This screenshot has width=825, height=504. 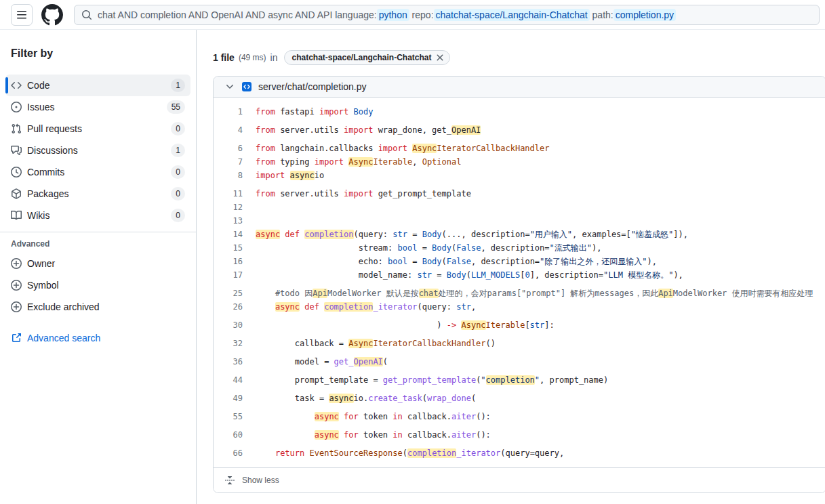 I want to click on code-token: server.utils, so click(x=312, y=194).